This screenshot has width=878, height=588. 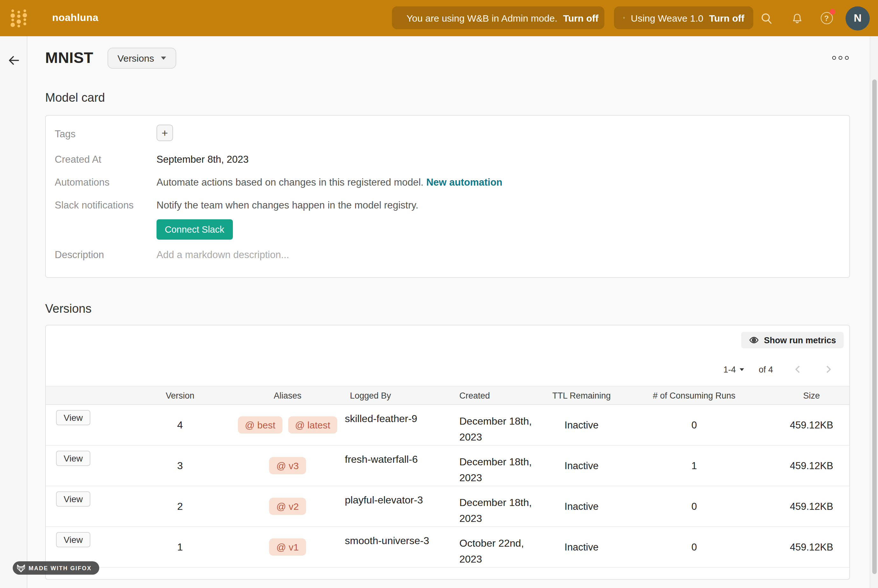 What do you see at coordinates (287, 506) in the screenshot?
I see `aliases-cell: @ v2` at bounding box center [287, 506].